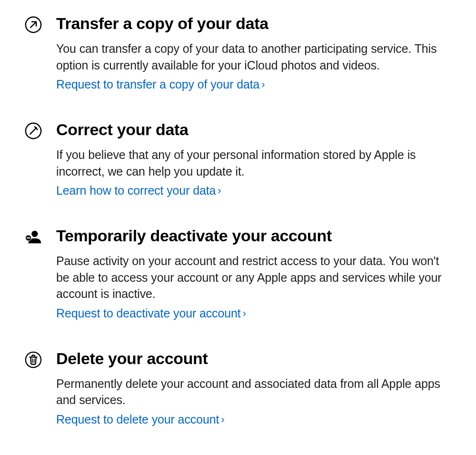 The image size is (476, 455). Describe the element at coordinates (251, 388) in the screenshot. I see `section-content: Delete your account Permanently delete y…` at that location.